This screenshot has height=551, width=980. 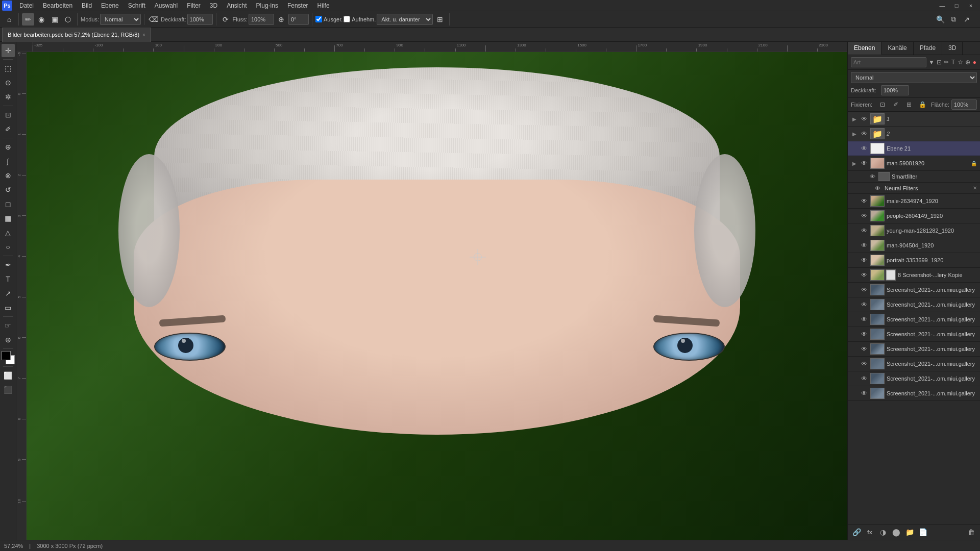 I want to click on menu-hilfe: Hilfe, so click(x=324, y=6).